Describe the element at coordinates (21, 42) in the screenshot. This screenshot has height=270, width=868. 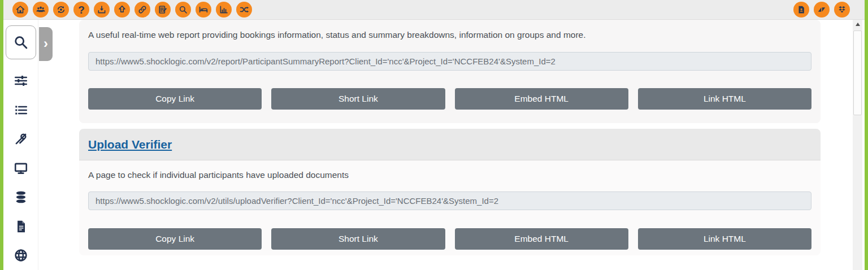
I see `sidebar-search-button` at that location.